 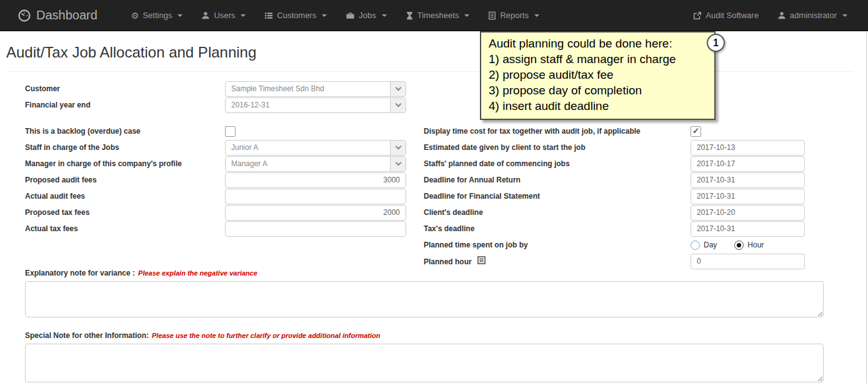 What do you see at coordinates (557, 164) in the screenshot?
I see `staff-commence-label: Staffs' planned date of commencing jobs` at bounding box center [557, 164].